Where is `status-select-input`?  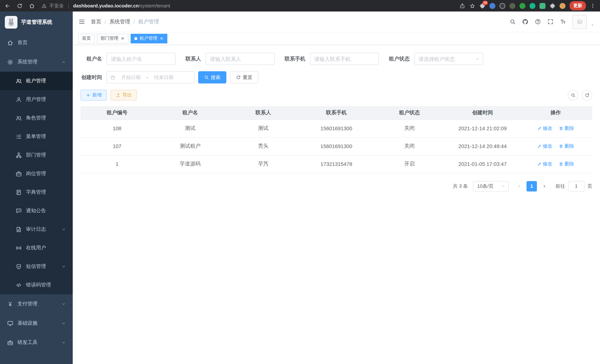
status-select-input is located at coordinates (449, 59).